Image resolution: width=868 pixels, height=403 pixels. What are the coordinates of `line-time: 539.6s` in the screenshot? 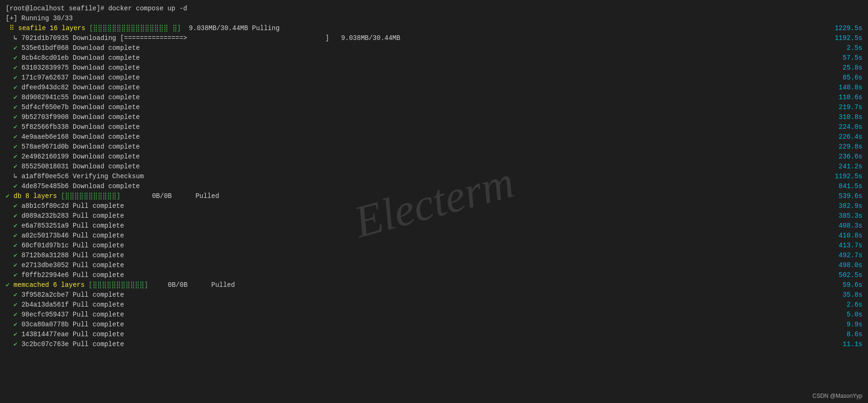 It's located at (844, 197).